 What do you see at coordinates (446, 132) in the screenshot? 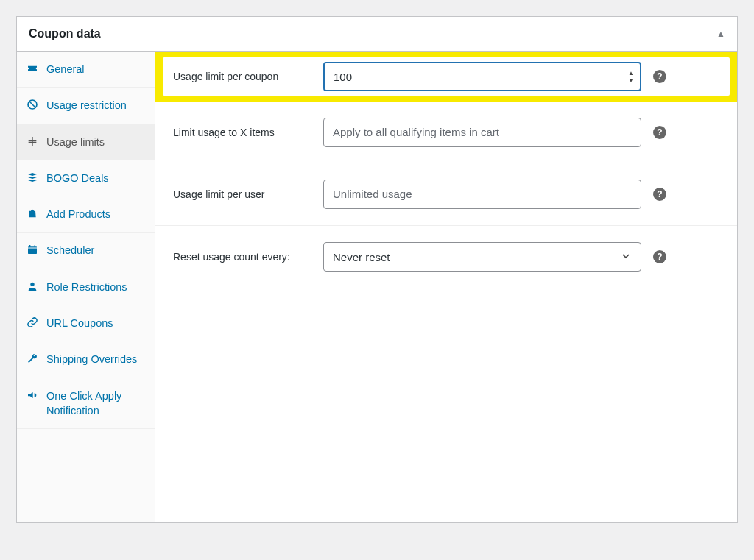
I see `row-limit-usage-to-x-items: Limit usage to X items Apply to all qual…` at bounding box center [446, 132].